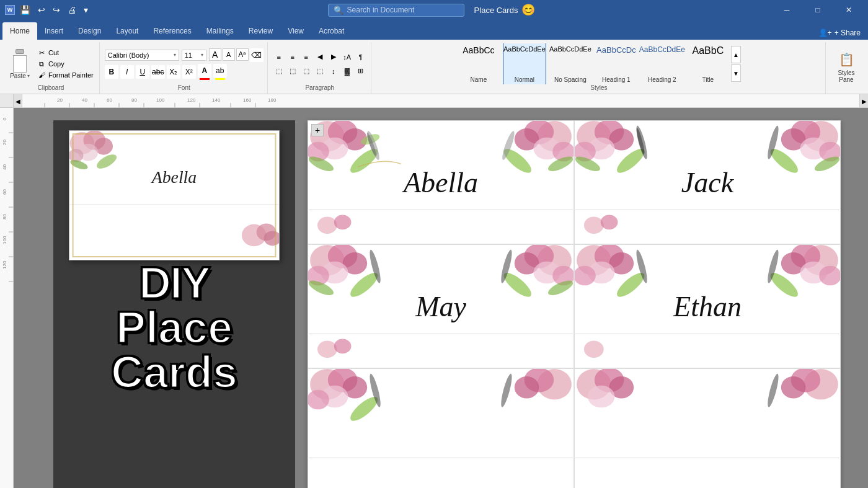 The image size is (868, 488). Describe the element at coordinates (317, 130) in the screenshot. I see `add-content-button: +` at that location.